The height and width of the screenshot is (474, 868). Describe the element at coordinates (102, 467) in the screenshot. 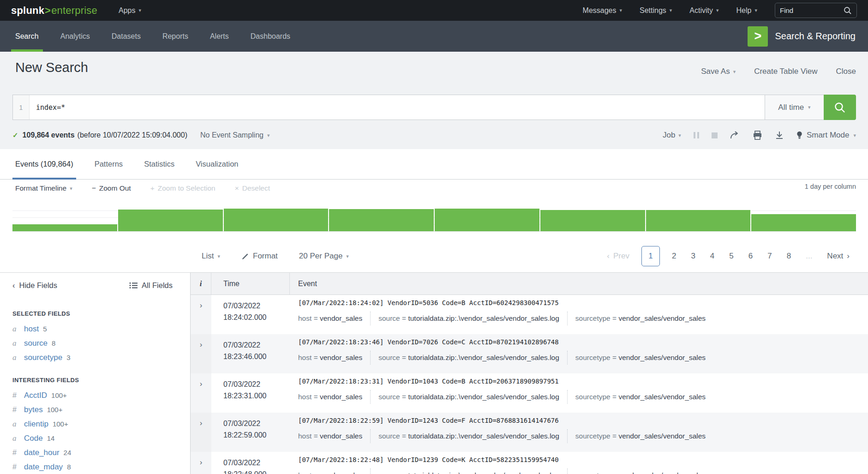

I see `field-date-mday: # date_mday 8` at that location.